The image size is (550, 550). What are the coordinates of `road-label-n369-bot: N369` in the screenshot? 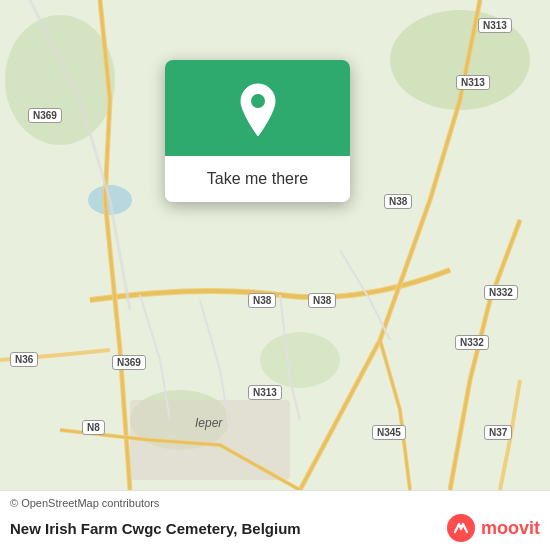 It's located at (129, 362).